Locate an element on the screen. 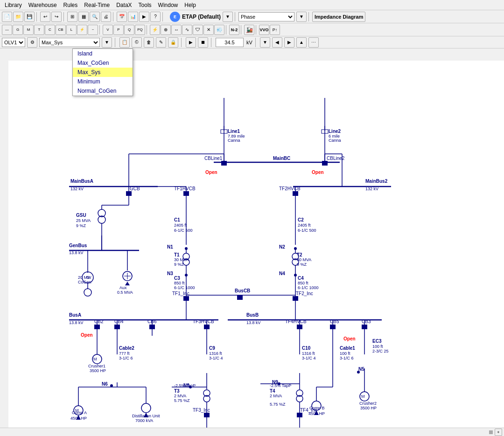 The width and height of the screenshot is (504, 436). v-meter-btn: V is located at coordinates (108, 30).